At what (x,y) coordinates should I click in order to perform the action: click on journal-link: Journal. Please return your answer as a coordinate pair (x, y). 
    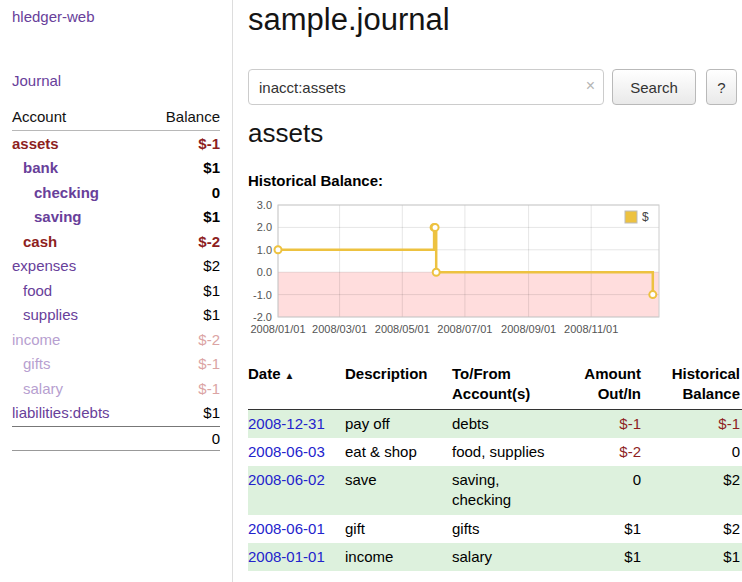
    Looking at the image, I should click on (36, 80).